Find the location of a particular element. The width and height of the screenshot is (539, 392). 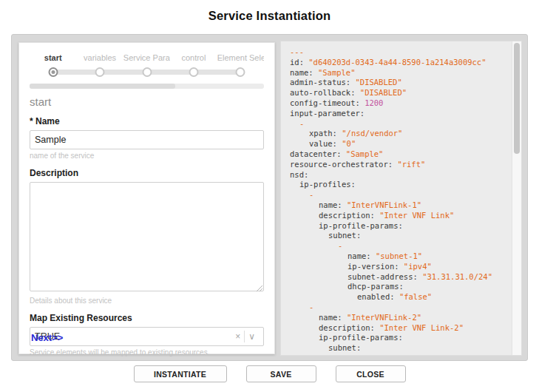

step-label-control: control is located at coordinates (194, 58).